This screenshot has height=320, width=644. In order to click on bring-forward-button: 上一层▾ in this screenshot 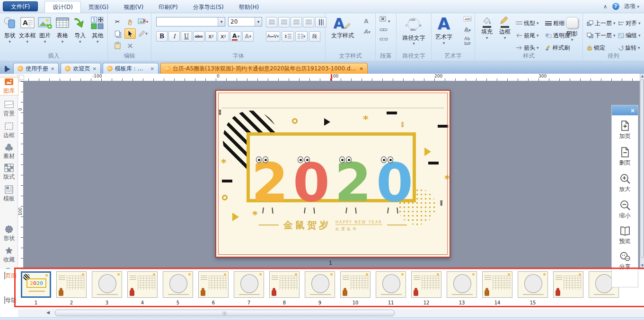, I will do `click(602, 24)`.